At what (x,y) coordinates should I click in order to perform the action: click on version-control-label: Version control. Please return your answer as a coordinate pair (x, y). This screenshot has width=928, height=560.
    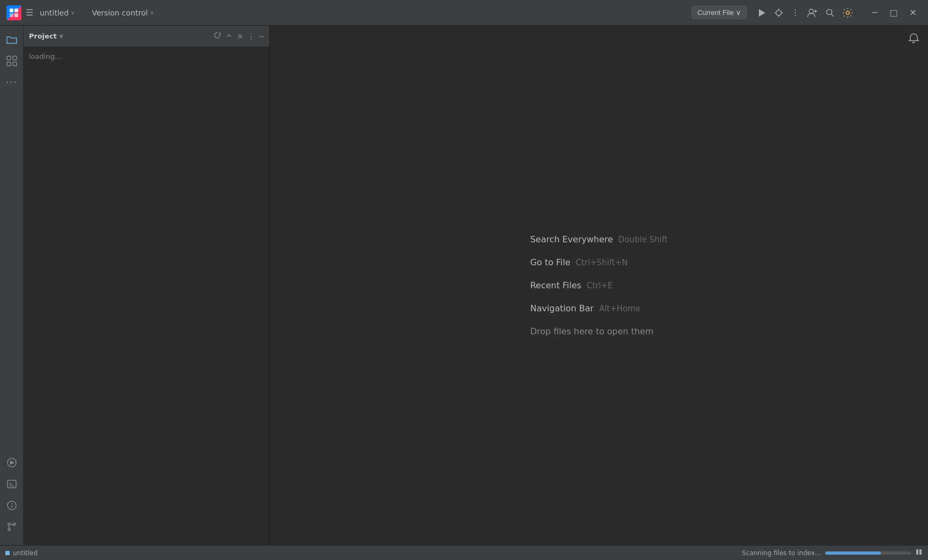
    Looking at the image, I should click on (120, 13).